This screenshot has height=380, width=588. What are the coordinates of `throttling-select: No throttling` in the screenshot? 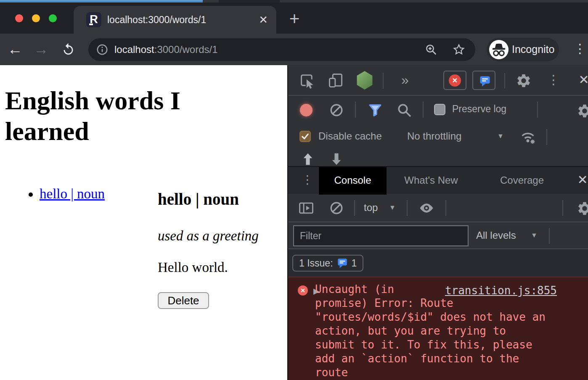 It's located at (434, 137).